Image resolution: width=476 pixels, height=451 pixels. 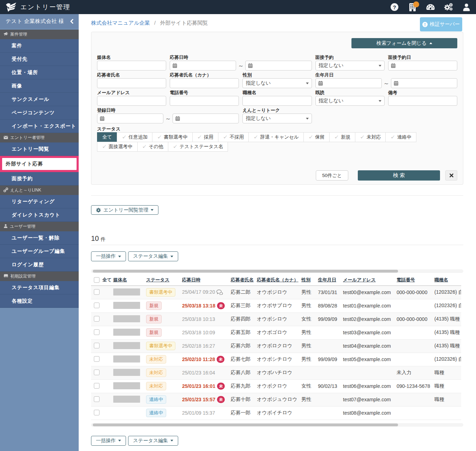 I want to click on search-button: 検 索, so click(x=399, y=176).